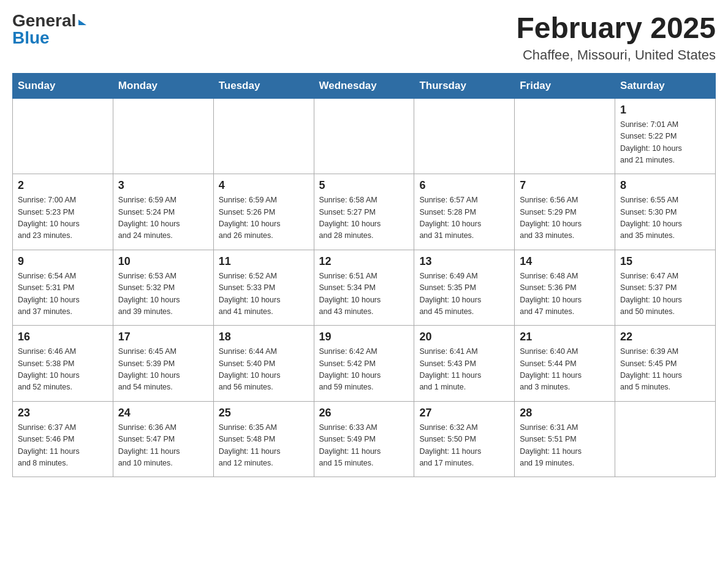 The image size is (728, 563). I want to click on calendar-cell: 9Sunrise: 6:54 AM Sunset: 5:31 PM Daylig…, so click(63, 288).